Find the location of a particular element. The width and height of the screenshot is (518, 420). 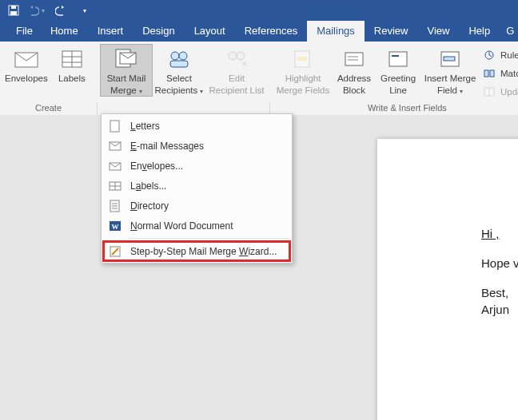

edit-recipient-l2: Recipient List is located at coordinates (237, 91).